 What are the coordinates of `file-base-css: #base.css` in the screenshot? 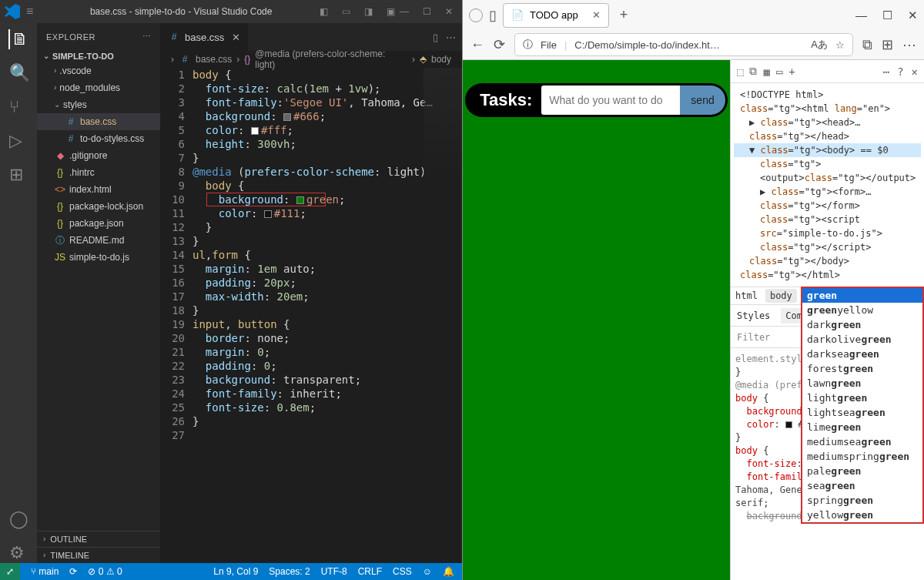 It's located at (99, 122).